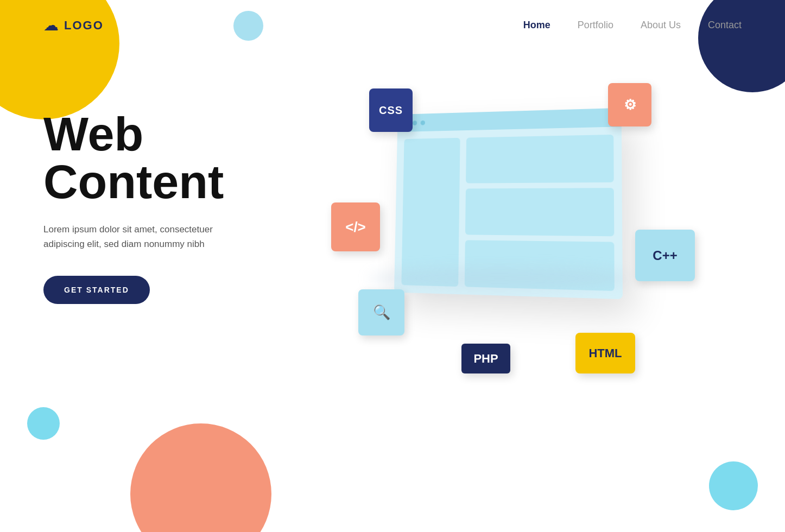  What do you see at coordinates (382, 313) in the screenshot?
I see `search-icon: 🔍` at bounding box center [382, 313].